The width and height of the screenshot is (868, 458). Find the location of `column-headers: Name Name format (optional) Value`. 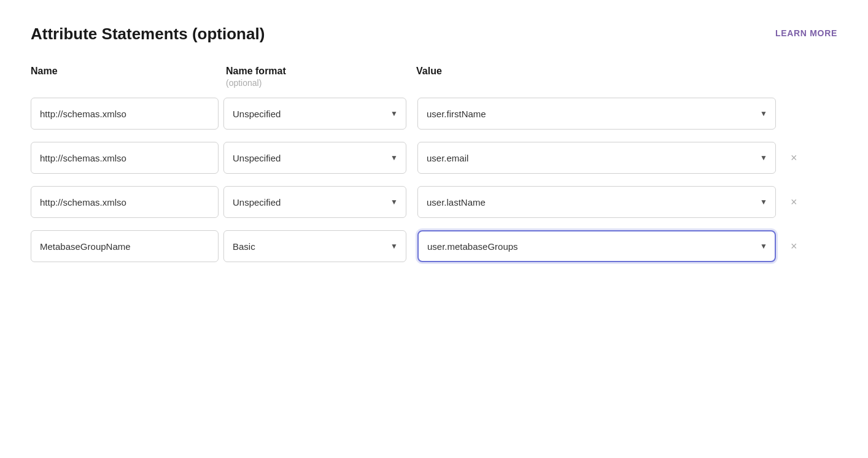

column-headers: Name Name format (optional) Value is located at coordinates (434, 77).